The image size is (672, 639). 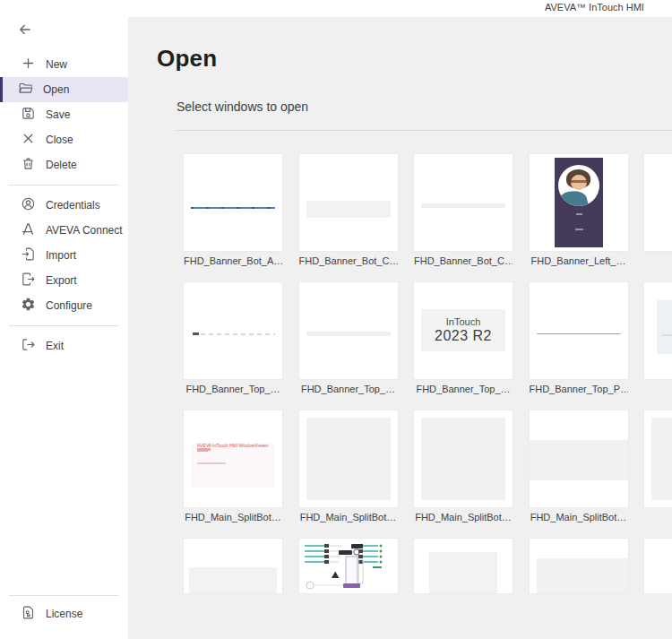 I want to click on back-button, so click(x=25, y=30).